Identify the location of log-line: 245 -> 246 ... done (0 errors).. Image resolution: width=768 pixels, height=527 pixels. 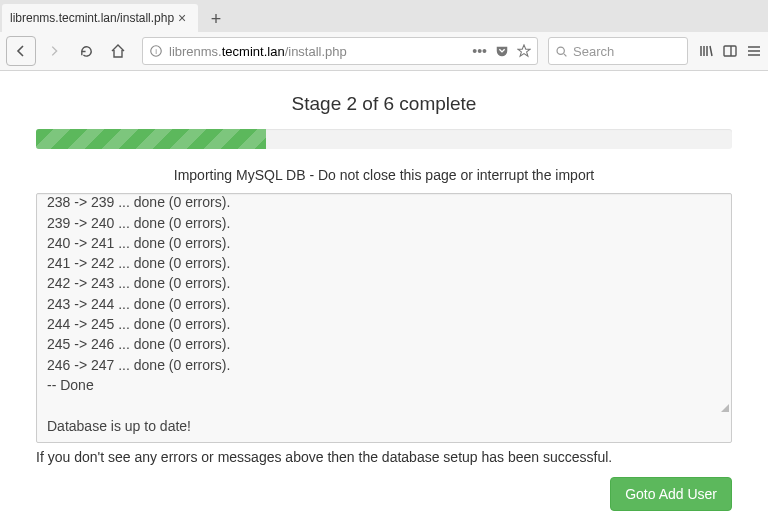
(384, 344).